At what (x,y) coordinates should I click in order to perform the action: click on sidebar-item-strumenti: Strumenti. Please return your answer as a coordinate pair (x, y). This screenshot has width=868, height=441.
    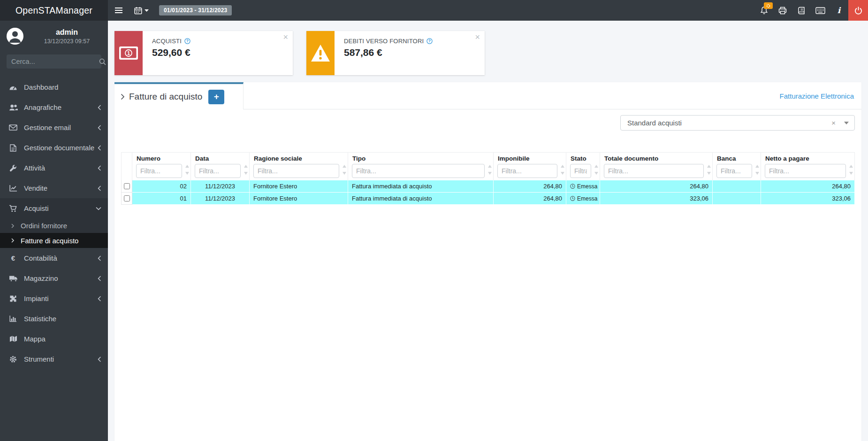
    Looking at the image, I should click on (54, 359).